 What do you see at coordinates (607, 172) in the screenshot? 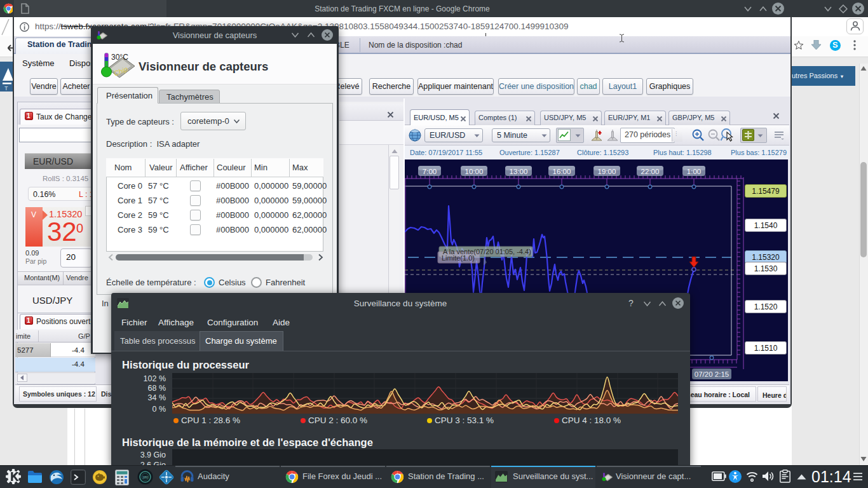
I see `svg-text: 19:00` at bounding box center [607, 172].